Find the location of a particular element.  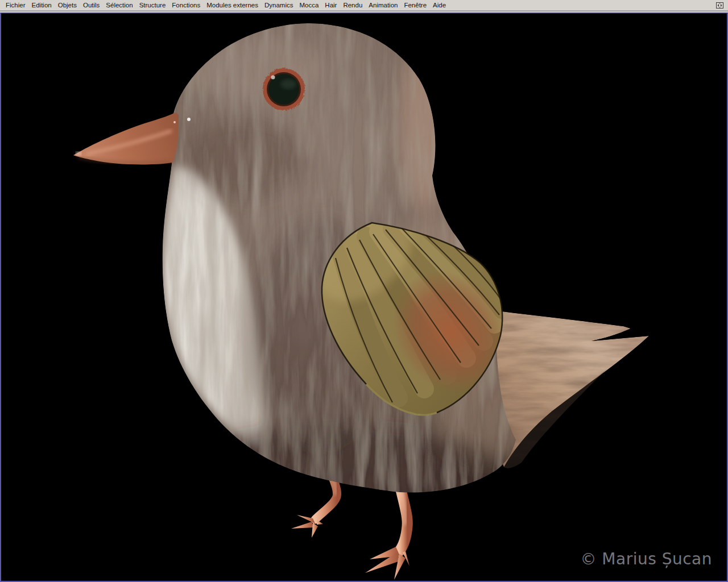

menu-bar: Fichier Edition Objets Outils Sélection … is located at coordinates (364, 6).